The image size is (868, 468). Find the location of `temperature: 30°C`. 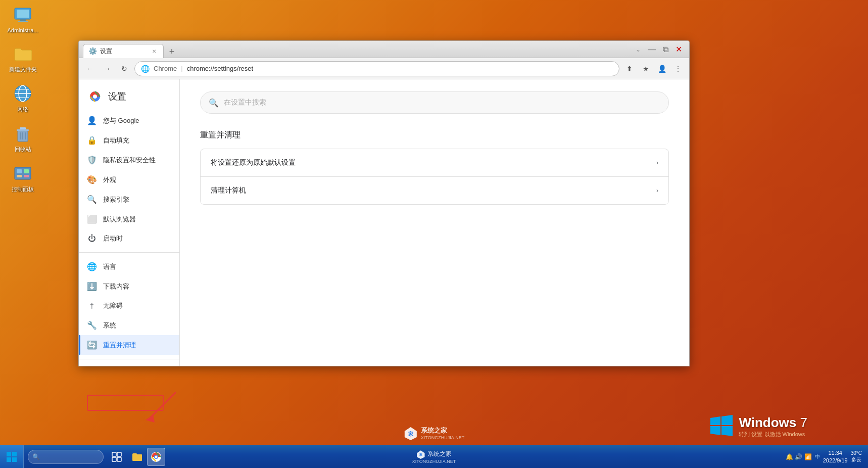

temperature: 30°C is located at coordinates (856, 453).